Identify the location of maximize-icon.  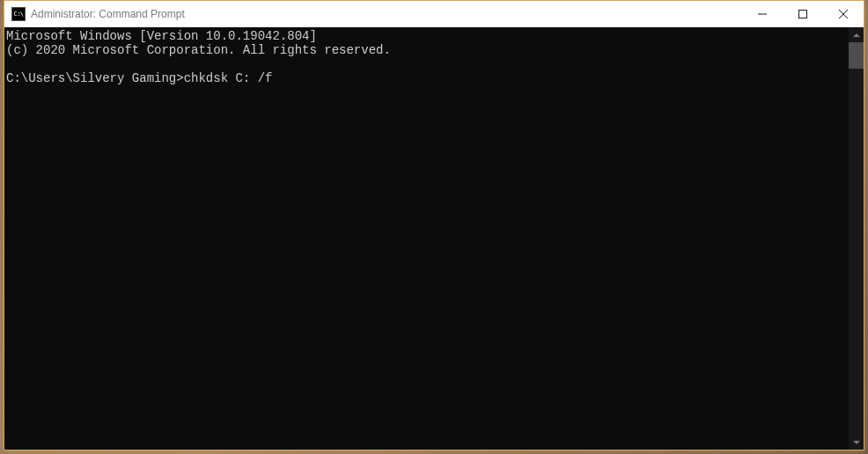
(803, 14).